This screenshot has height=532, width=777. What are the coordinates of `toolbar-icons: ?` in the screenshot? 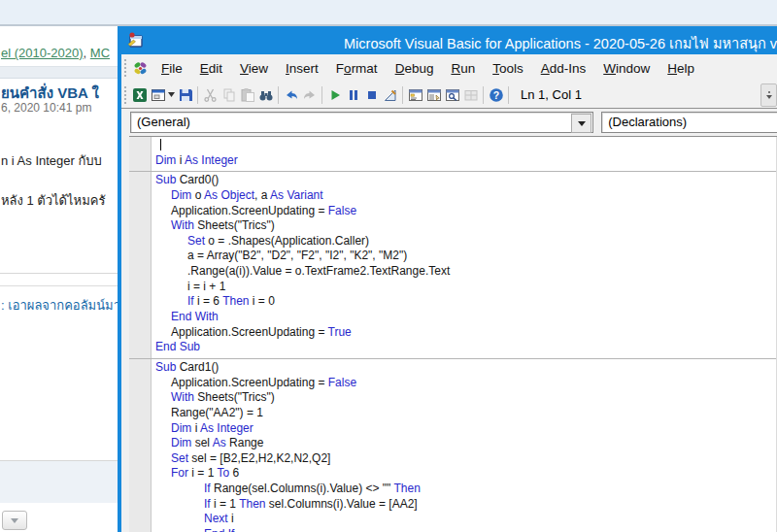 It's located at (321, 95).